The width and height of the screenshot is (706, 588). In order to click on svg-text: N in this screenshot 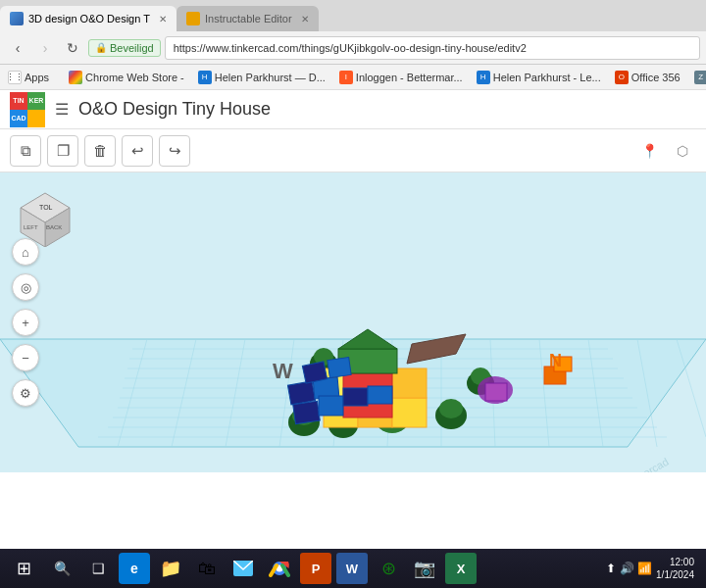, I will do `click(555, 361)`.